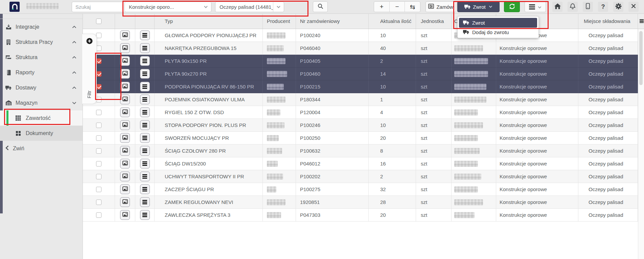 This screenshot has height=259, width=644. What do you see at coordinates (41, 72) in the screenshot?
I see `sidebar-item-raporty: Raporty` at bounding box center [41, 72].